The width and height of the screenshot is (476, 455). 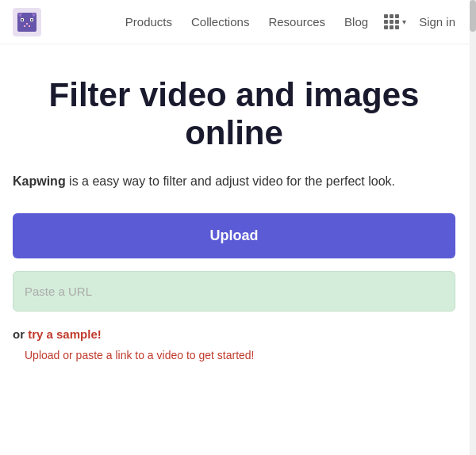 What do you see at coordinates (27, 22) in the screenshot?
I see `logo` at bounding box center [27, 22].